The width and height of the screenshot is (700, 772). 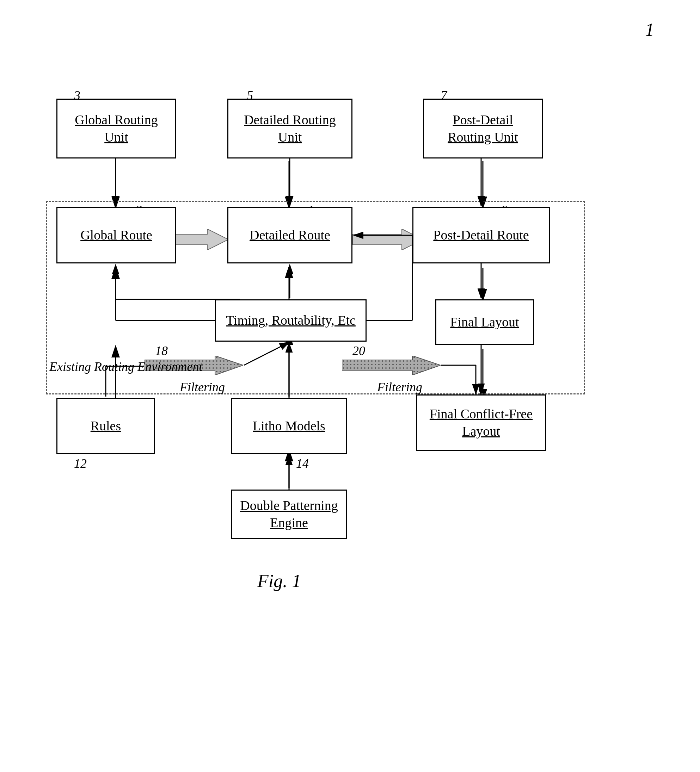 I want to click on box-rules: Rules, so click(x=106, y=426).